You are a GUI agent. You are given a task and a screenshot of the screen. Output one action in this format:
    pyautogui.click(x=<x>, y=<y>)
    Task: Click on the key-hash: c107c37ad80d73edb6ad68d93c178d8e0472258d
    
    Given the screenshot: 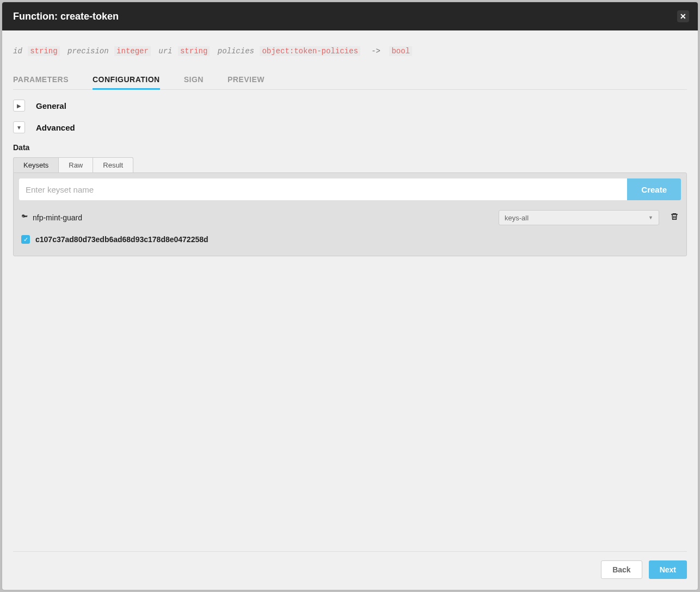 What is the action you would take?
    pyautogui.click(x=122, y=239)
    